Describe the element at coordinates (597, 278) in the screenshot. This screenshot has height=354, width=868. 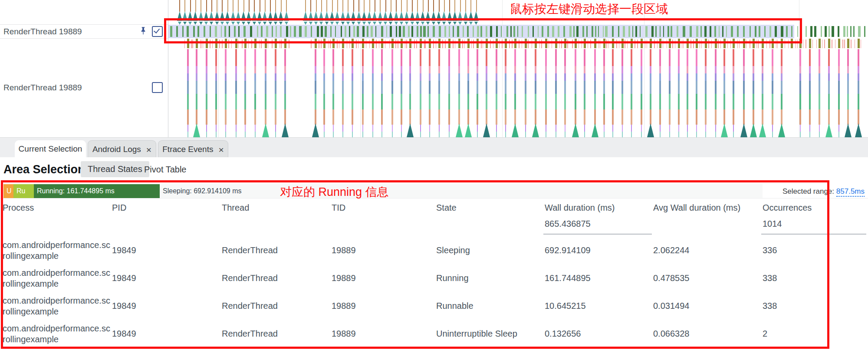
I see `cell-wall: 161.744895` at that location.